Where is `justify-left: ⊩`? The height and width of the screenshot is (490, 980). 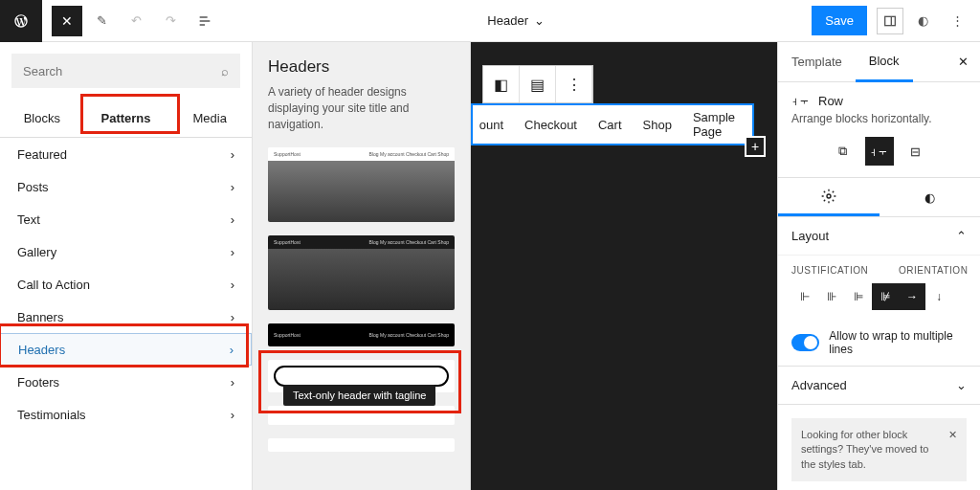
justify-left: ⊩ is located at coordinates (805, 297).